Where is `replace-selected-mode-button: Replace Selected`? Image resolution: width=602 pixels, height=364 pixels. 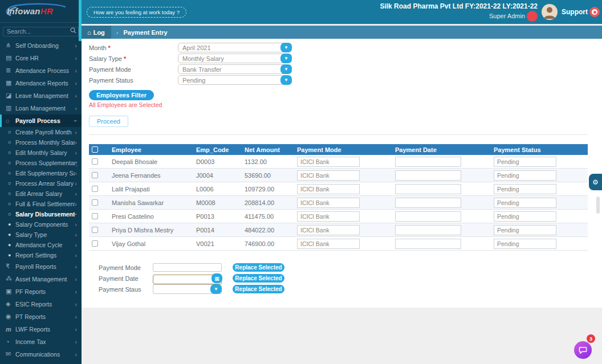
replace-selected-mode-button: Replace Selected is located at coordinates (259, 268).